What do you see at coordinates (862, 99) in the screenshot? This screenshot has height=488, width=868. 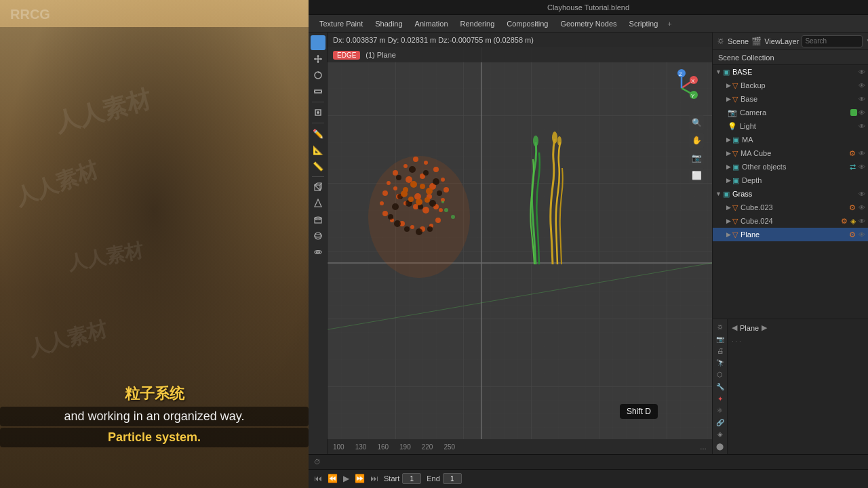 I see `visibility-base-obj: 👁` at bounding box center [862, 99].